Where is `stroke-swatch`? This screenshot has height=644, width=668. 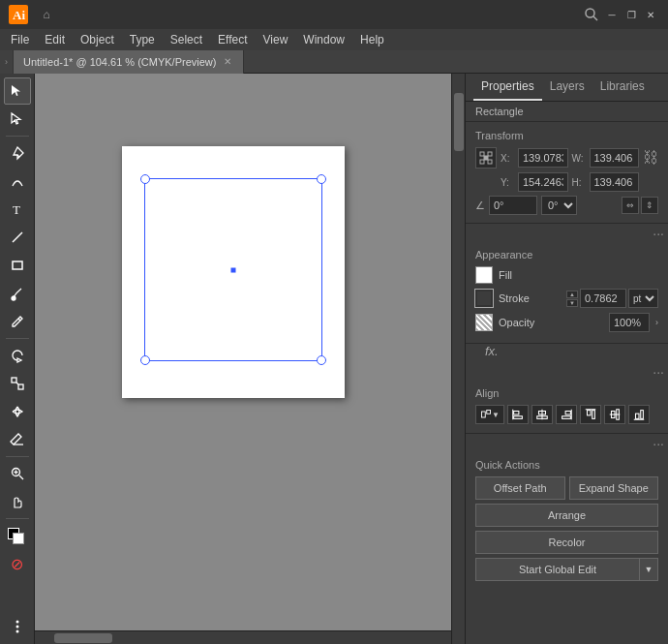
stroke-swatch is located at coordinates (484, 298).